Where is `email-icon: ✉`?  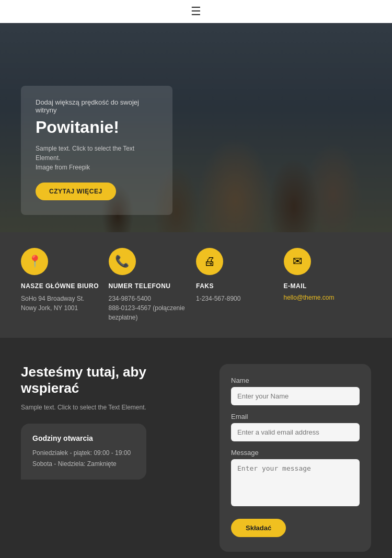 email-icon: ✉ is located at coordinates (297, 261).